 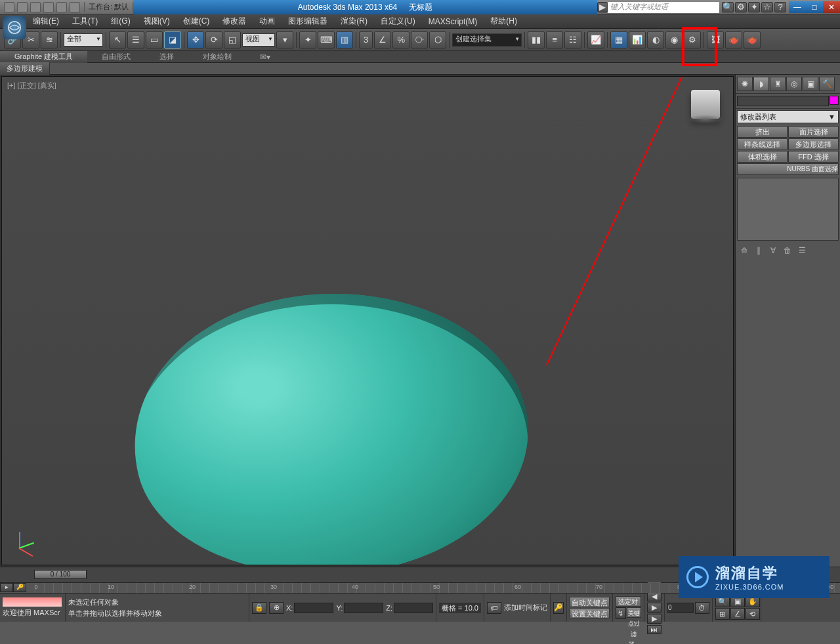 I want to click on mod-spline-select: 样条线选择, so click(x=763, y=144).